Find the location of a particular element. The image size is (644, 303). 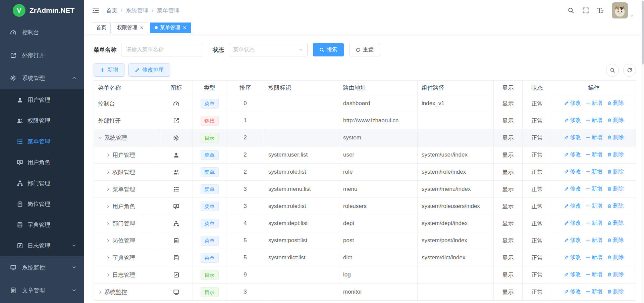

sidebar-item-dict-mgmt: 字典管理 is located at coordinates (42, 225).